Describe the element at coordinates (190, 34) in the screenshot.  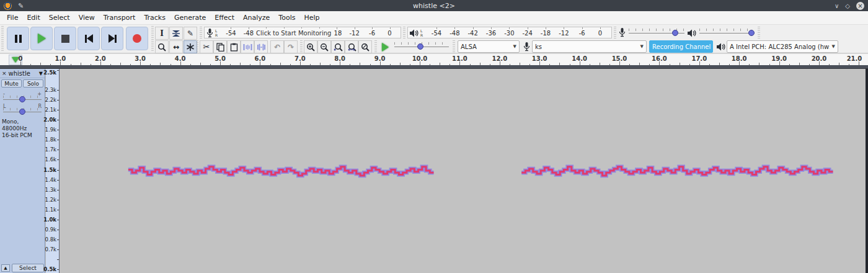
I see `pencil-icon: ✎` at that location.